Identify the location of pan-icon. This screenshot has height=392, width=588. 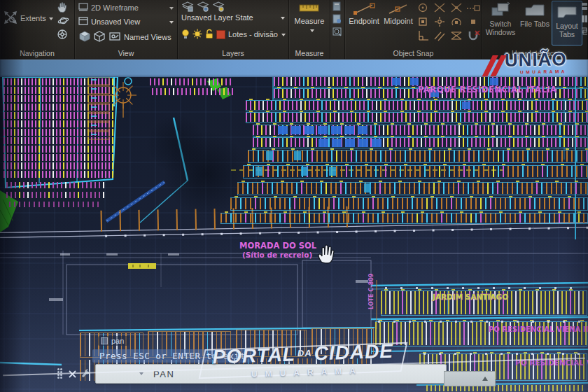
(62, 7).